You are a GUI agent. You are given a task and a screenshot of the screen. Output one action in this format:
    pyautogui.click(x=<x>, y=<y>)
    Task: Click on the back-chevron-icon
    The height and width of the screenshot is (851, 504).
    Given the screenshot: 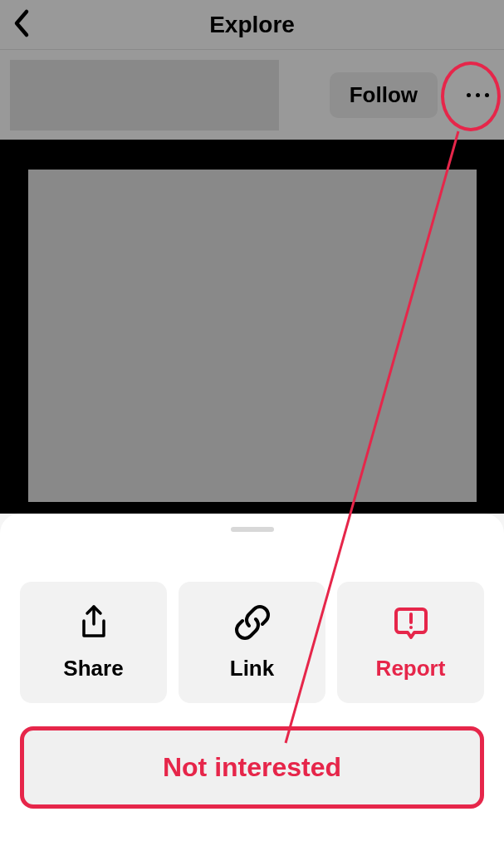 What is the action you would take?
    pyautogui.click(x=21, y=25)
    